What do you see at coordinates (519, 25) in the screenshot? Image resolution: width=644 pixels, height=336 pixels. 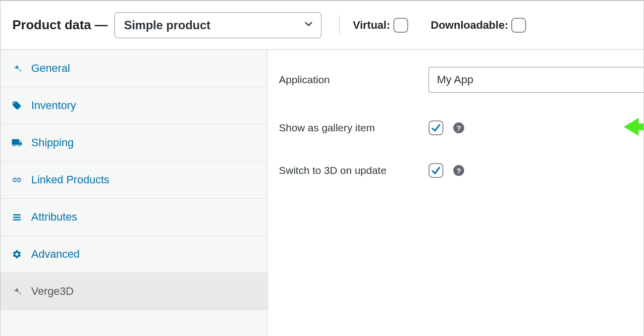 I see `downloadable-checkbox` at bounding box center [519, 25].